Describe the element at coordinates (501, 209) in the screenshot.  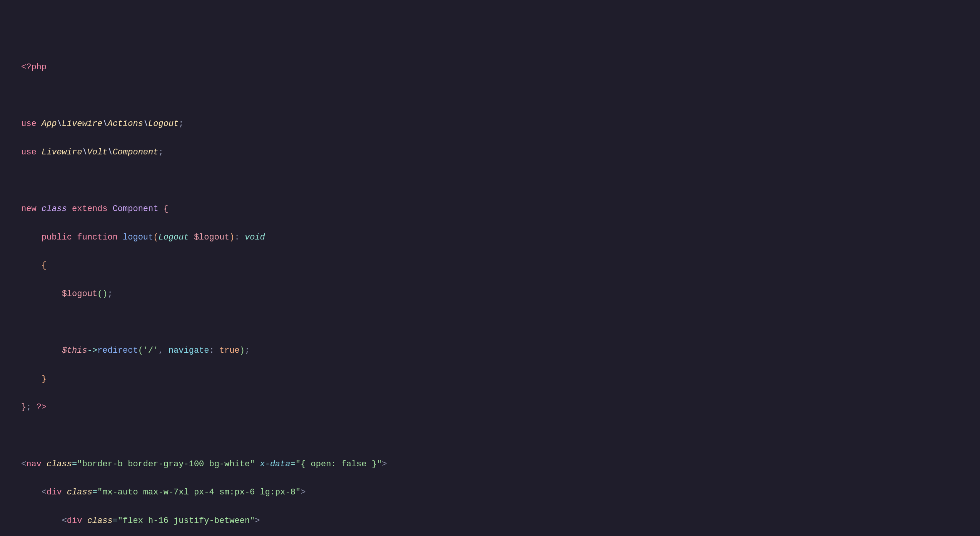
I see `code-line: new class extends Component {` at that location.